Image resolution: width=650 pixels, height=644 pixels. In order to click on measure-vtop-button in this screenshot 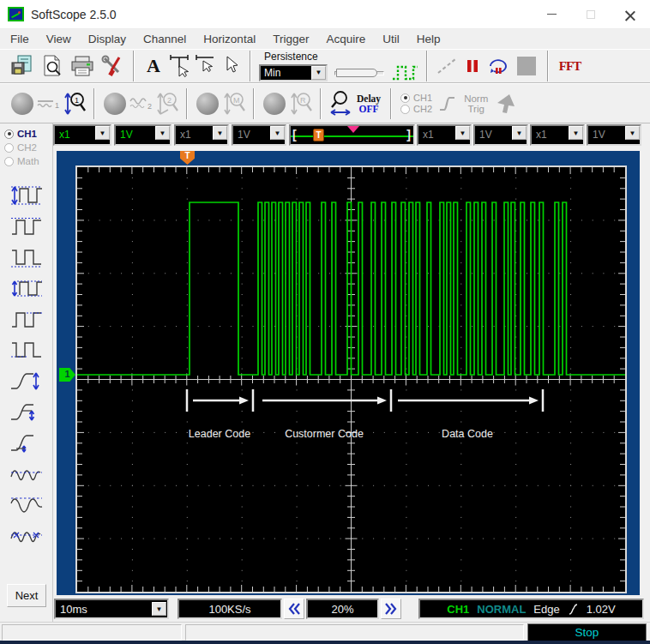, I will do `click(27, 319)`.